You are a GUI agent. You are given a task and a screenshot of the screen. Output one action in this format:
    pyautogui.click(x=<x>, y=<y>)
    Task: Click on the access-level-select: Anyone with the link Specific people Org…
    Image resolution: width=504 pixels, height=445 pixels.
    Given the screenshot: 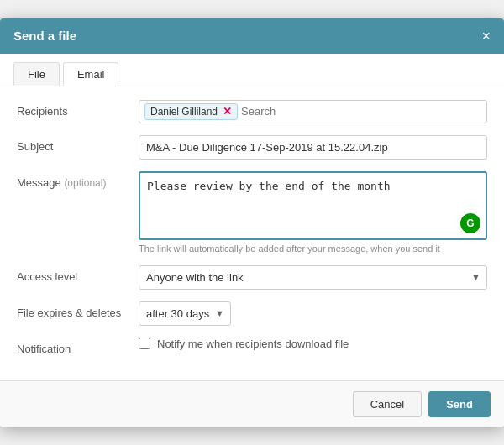 What is the action you would take?
    pyautogui.click(x=312, y=277)
    